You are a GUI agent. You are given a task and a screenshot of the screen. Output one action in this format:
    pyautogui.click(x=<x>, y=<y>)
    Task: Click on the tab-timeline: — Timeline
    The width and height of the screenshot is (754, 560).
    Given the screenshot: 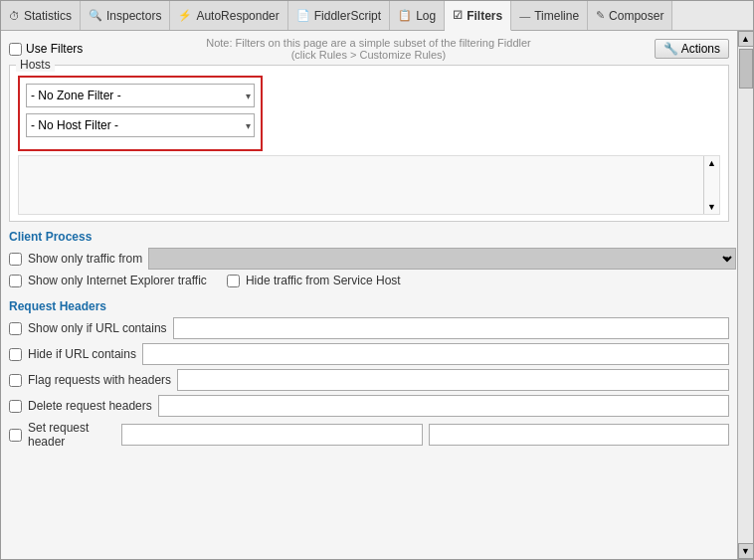 What is the action you would take?
    pyautogui.click(x=549, y=16)
    